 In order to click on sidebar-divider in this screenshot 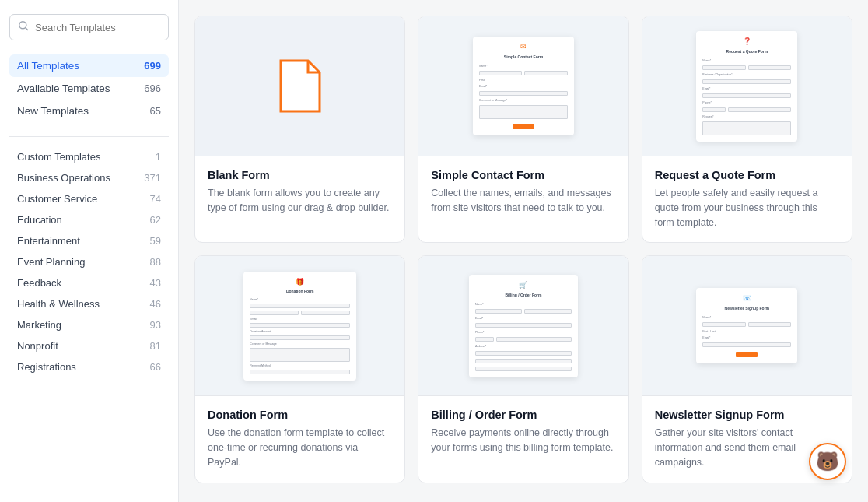, I will do `click(89, 137)`.